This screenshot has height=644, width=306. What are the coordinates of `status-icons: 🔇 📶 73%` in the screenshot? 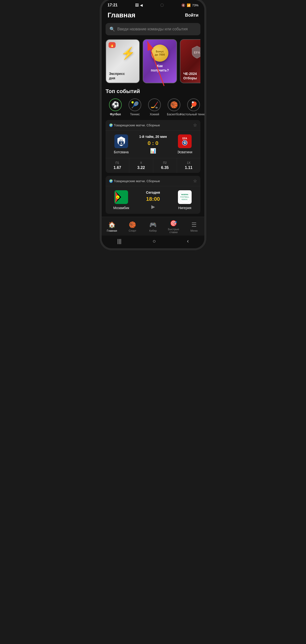 It's located at (190, 5).